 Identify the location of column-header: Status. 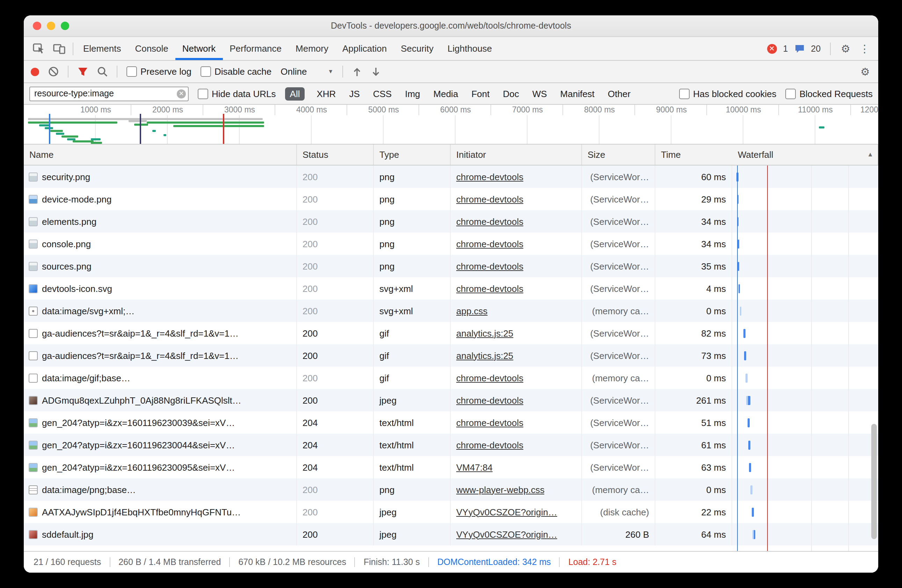
(335, 155).